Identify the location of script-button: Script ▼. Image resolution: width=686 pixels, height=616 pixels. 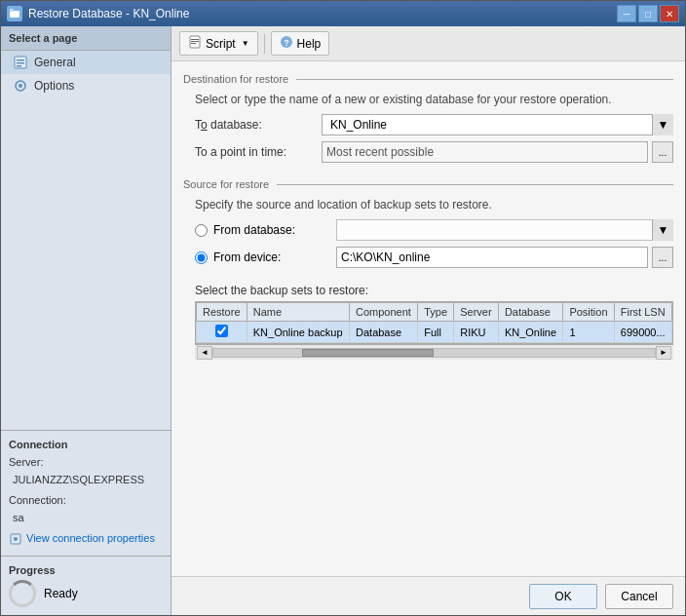
(218, 43).